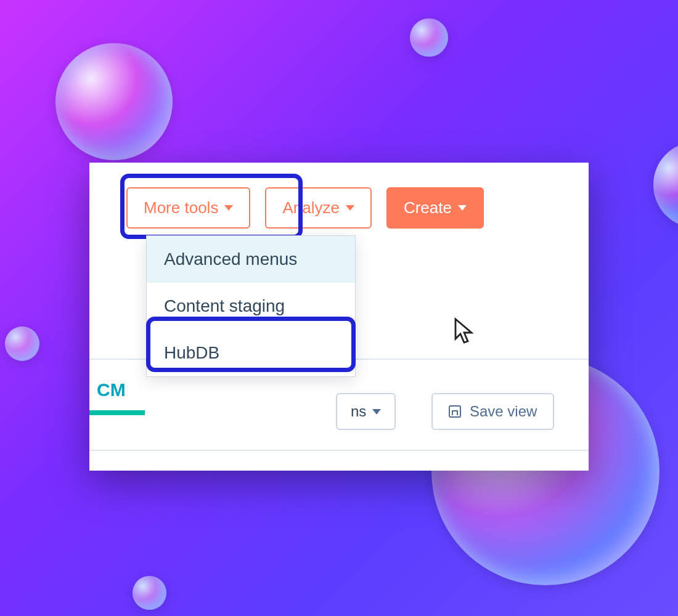  What do you see at coordinates (428, 208) in the screenshot?
I see `create-label: Create` at bounding box center [428, 208].